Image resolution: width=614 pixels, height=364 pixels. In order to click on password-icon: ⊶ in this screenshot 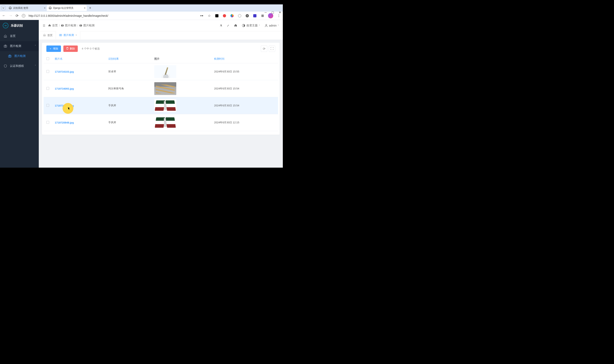, I will do `click(202, 16)`.